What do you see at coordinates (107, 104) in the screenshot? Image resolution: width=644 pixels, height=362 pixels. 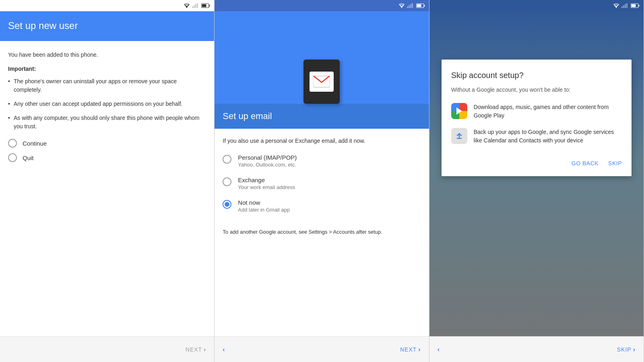 I see `bullet-list: The phone's owner can uninstall your app…` at bounding box center [107, 104].